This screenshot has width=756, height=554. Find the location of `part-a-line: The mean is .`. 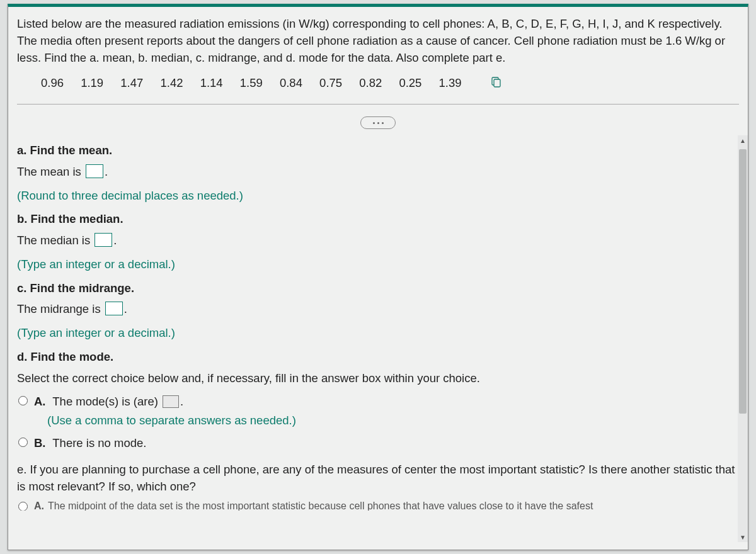

part-a-line: The mean is . is located at coordinates (378, 172).